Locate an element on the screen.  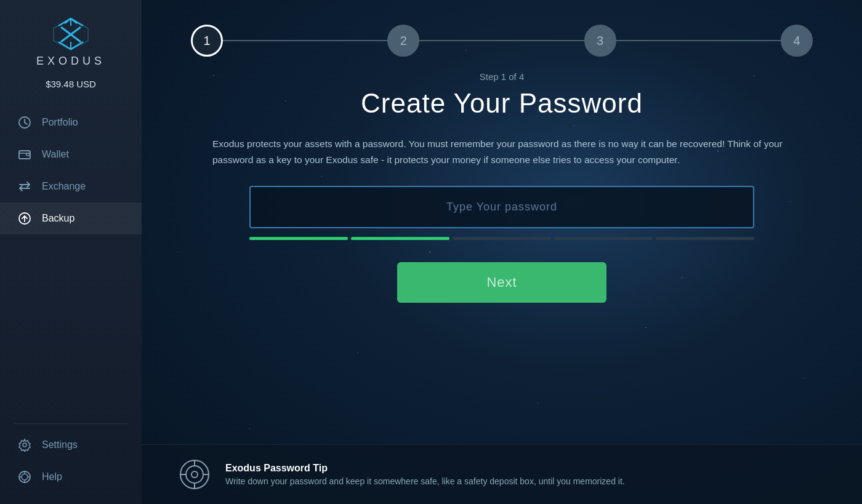
nav-items: Portfolio Wallet is located at coordinates (71, 305).